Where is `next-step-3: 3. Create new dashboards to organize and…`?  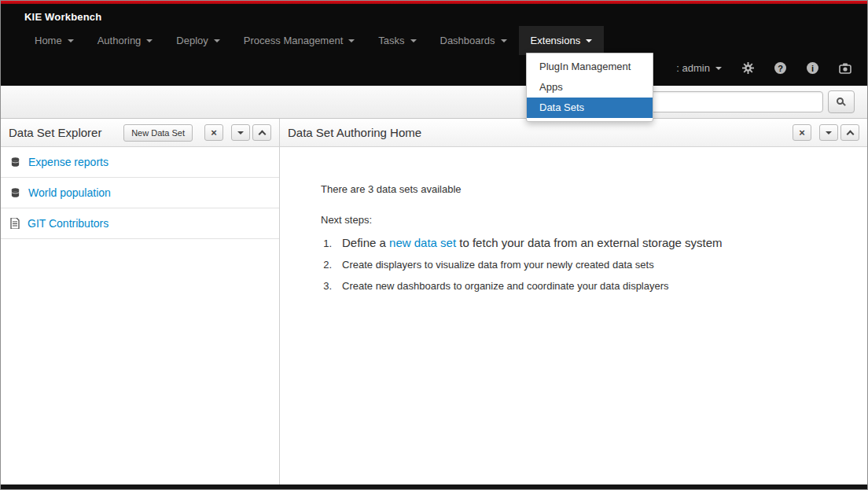 next-step-3: 3. Create new dashboards to organize and… is located at coordinates (587, 286).